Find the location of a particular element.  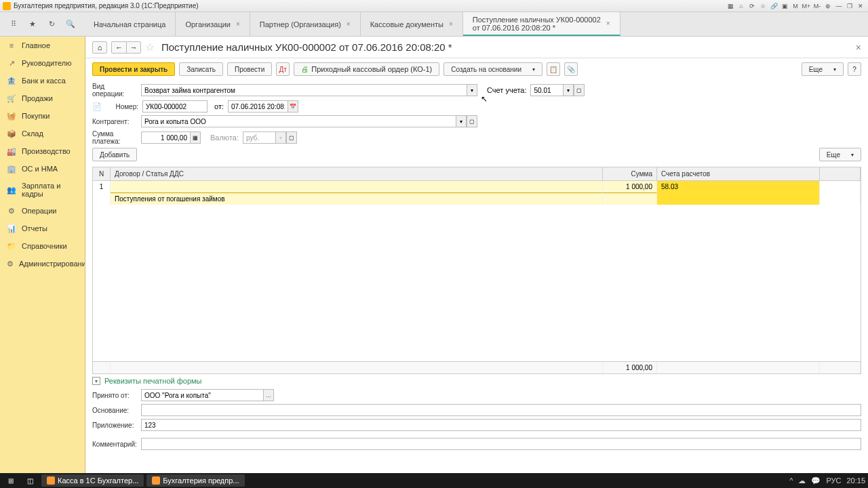

star-icon: ★ is located at coordinates (33, 24).